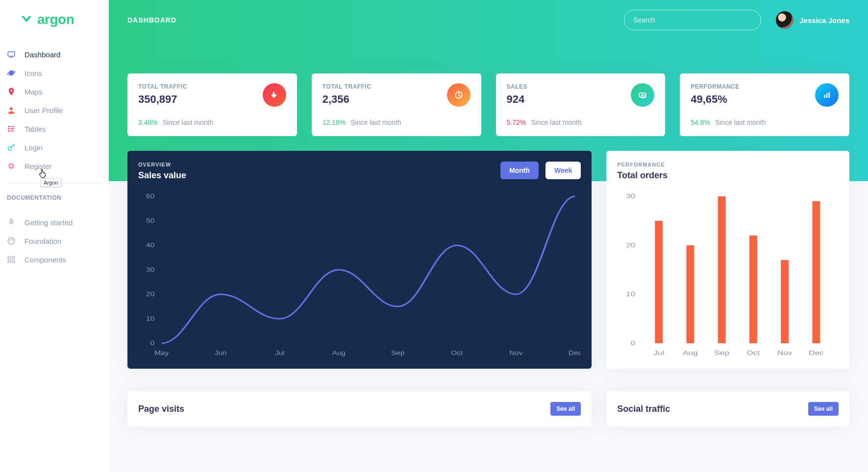 The width and height of the screenshot is (868, 472). What do you see at coordinates (459, 95) in the screenshot?
I see `pie-icon` at bounding box center [459, 95].